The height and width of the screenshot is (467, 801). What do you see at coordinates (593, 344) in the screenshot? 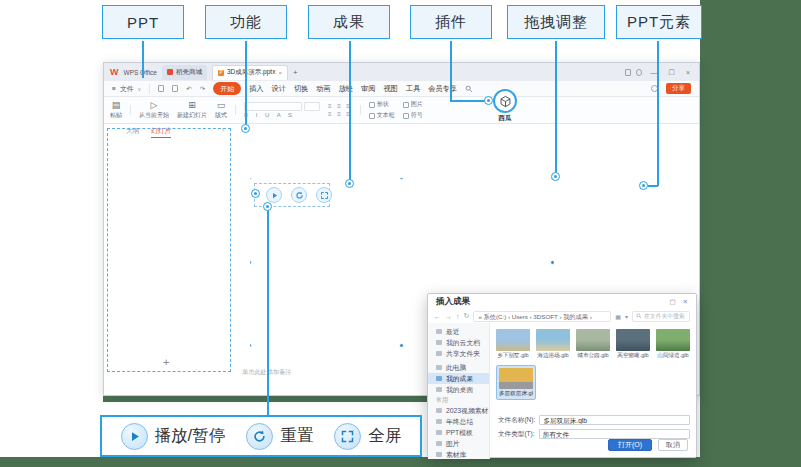
I see `file-item: 城市公园.glb` at bounding box center [593, 344].